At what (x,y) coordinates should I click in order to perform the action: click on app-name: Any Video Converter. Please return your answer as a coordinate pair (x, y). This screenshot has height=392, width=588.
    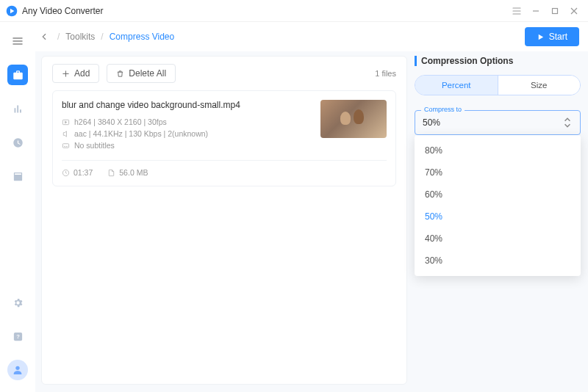
    Looking at the image, I should click on (63, 11).